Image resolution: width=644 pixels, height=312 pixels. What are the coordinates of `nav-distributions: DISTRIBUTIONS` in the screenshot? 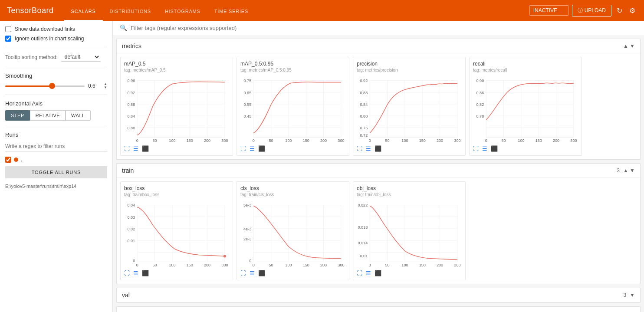 It's located at (130, 15).